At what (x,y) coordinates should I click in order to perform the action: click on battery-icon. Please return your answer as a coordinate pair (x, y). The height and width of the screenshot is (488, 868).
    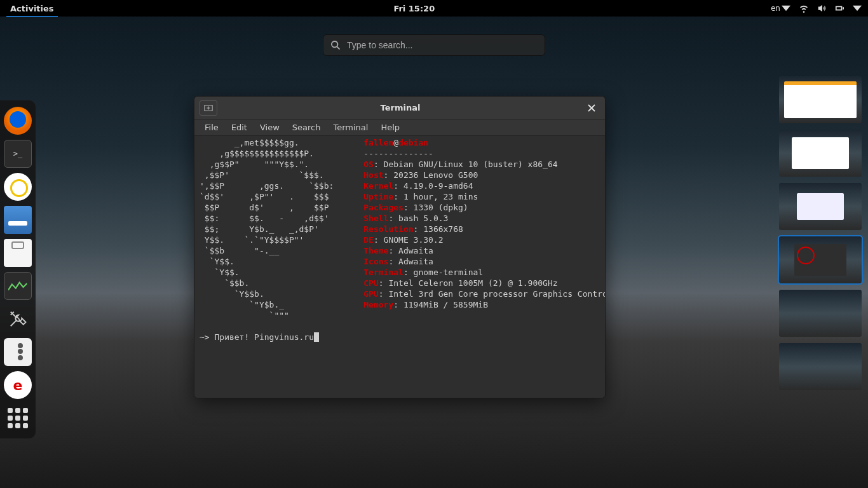
    Looking at the image, I should click on (839, 8).